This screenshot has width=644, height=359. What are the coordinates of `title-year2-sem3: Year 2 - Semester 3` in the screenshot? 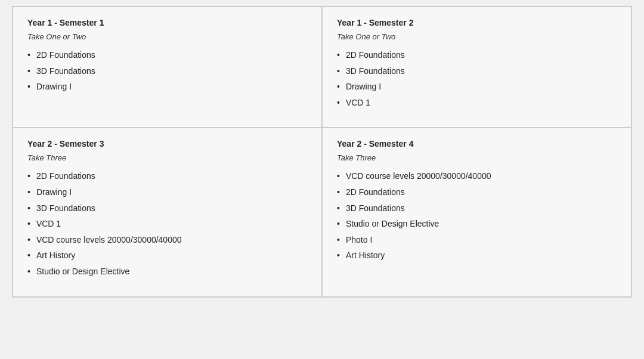 It's located at (167, 144).